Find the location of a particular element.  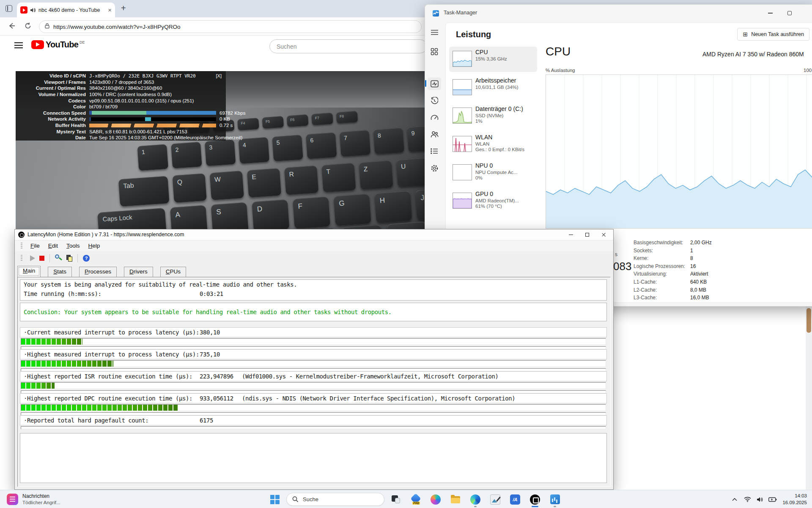

nav-menu-icon is located at coordinates (434, 32).